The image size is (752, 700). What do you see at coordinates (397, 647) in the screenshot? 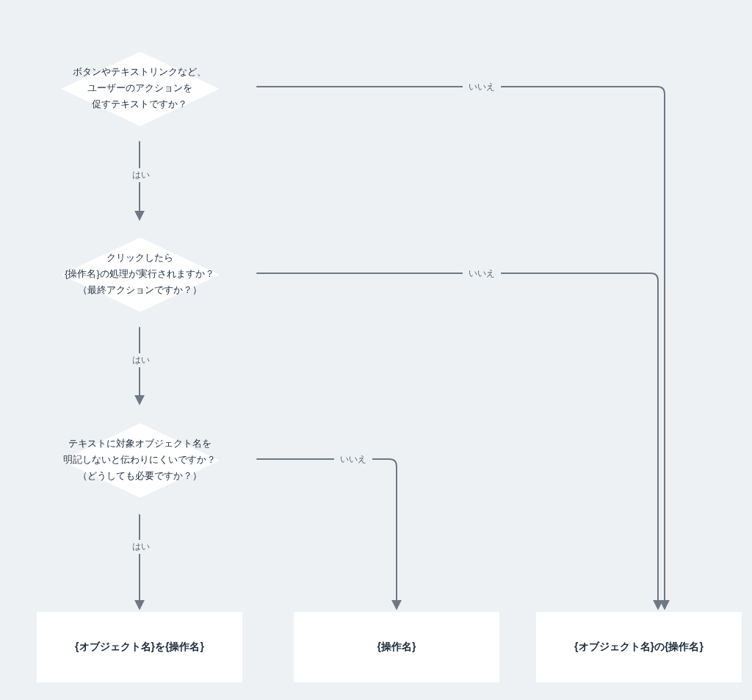
I see `terminal-operation-only: {操作名}` at bounding box center [397, 647].